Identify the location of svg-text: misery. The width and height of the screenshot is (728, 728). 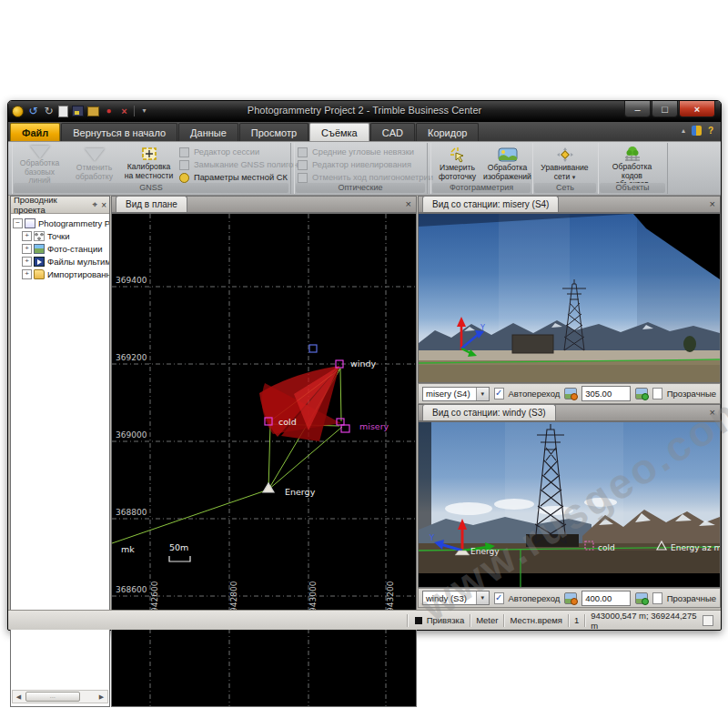
(375, 426).